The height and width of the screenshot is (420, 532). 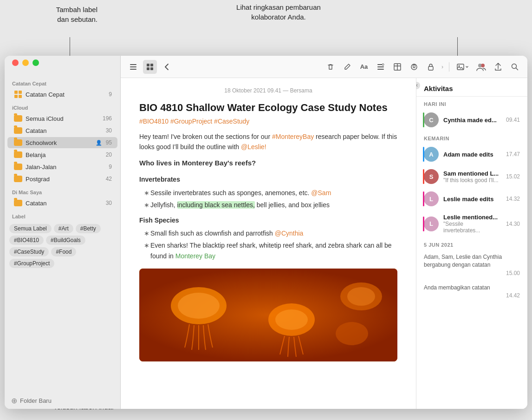 What do you see at coordinates (293, 137) in the screenshot?
I see `montereybay-tag: #MontereyBay` at bounding box center [293, 137].